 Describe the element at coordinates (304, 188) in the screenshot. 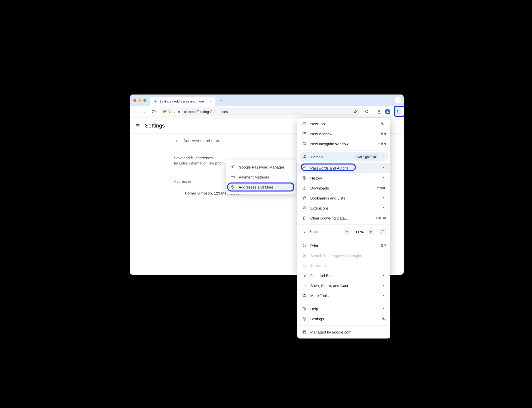

I see `download-icon` at that location.